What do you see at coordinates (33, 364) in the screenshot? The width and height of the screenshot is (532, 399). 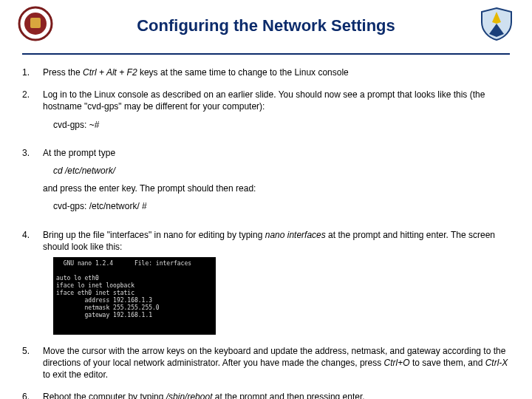 I see `step-number: 5.` at bounding box center [33, 364].